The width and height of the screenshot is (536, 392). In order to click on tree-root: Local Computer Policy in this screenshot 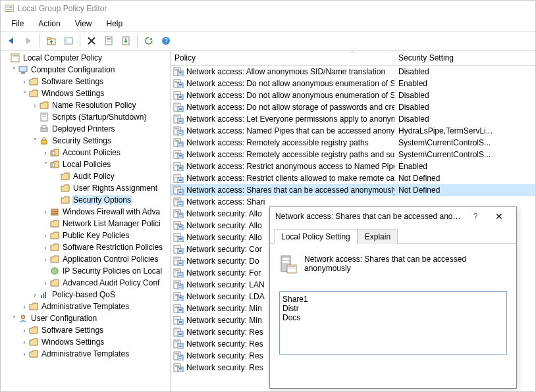, I will do `click(86, 58)`.